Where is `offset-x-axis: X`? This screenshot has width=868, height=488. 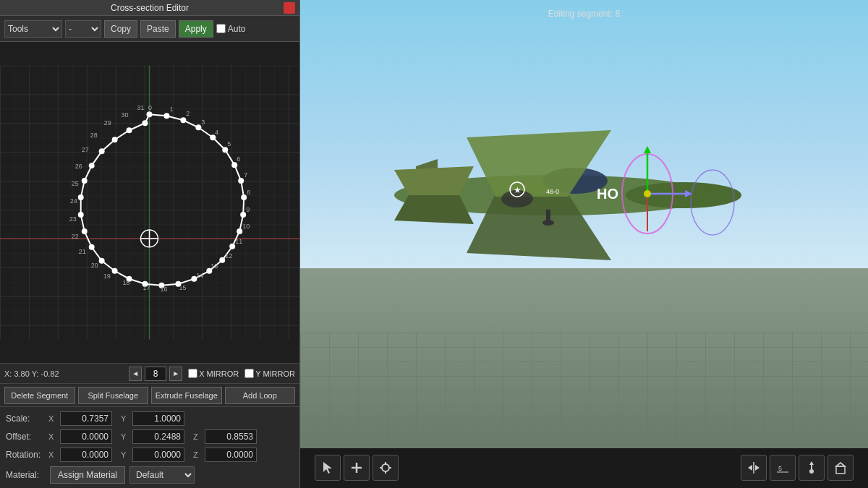
offset-x-axis: X is located at coordinates (53, 437).